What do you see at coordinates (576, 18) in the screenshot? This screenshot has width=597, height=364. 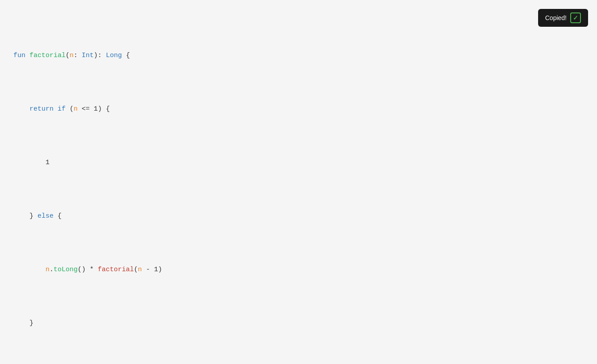 I see `check-icon: ✓` at bounding box center [576, 18].